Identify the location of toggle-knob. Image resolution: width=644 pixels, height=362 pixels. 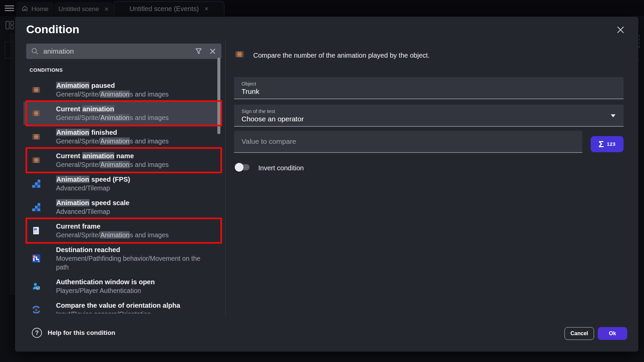
(239, 167).